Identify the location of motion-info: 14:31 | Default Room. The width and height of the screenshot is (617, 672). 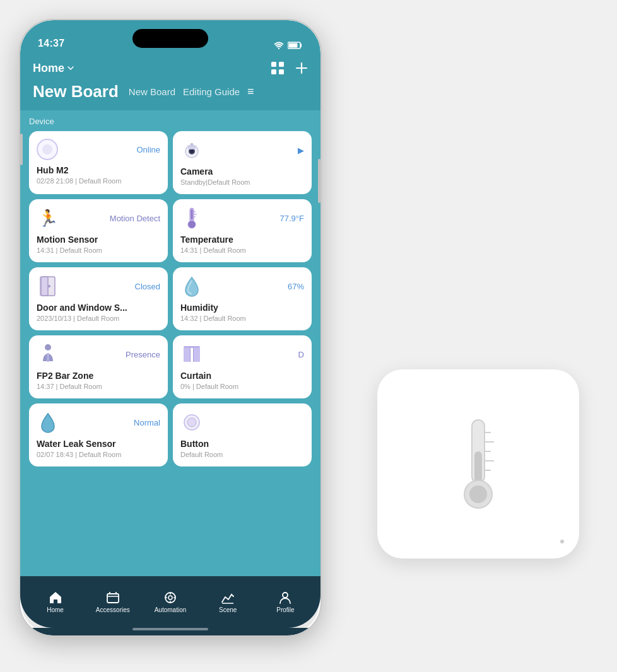
(98, 250).